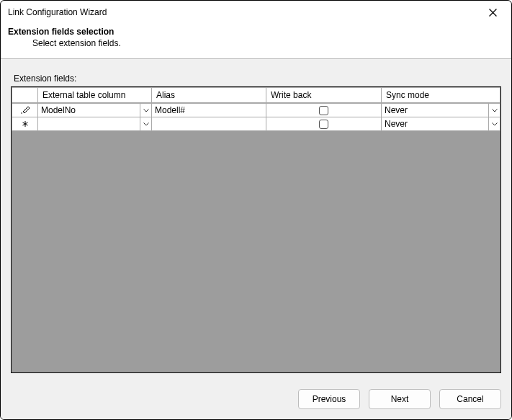  What do you see at coordinates (324, 95) in the screenshot?
I see `col-write-back: Write back` at bounding box center [324, 95].